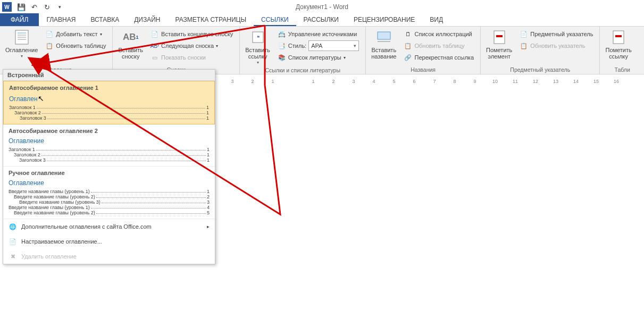 Image resolution: width=644 pixels, height=317 pixels. I want to click on tab-design: ДИЗАЙН, so click(147, 20).